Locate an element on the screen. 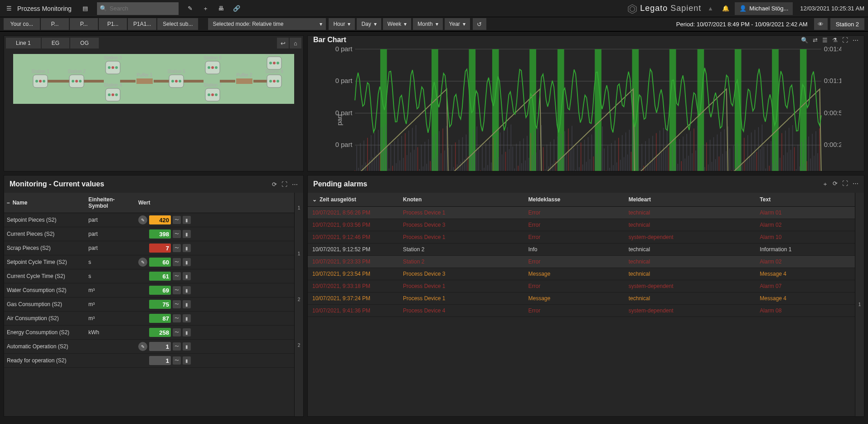  cv-row: Current Cycle Time (S2)s61〜▮ is located at coordinates (149, 277).